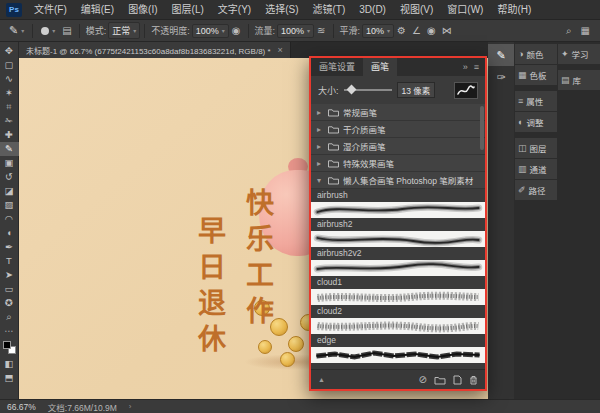 The image size is (600, 413). What do you see at coordinates (10, 177) in the screenshot?
I see `history-brush-tool: ↺` at bounding box center [10, 177].